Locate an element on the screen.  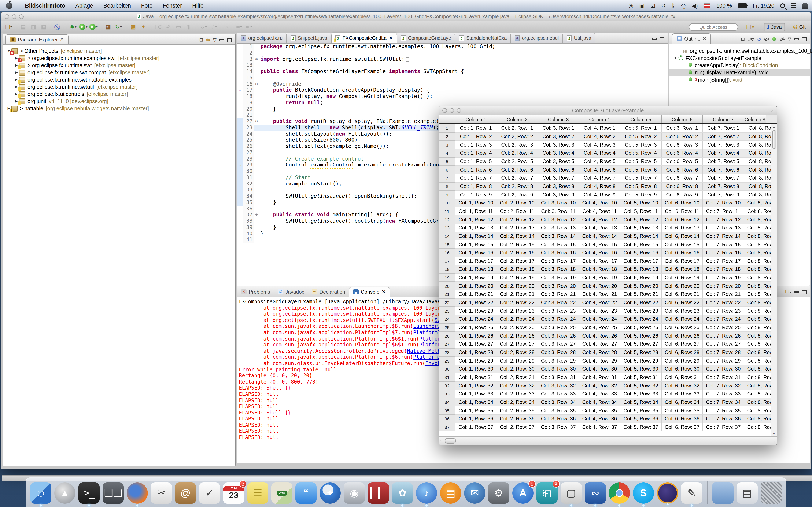
grid-cell: Col: 5, Row: 11 is located at coordinates (641, 211).